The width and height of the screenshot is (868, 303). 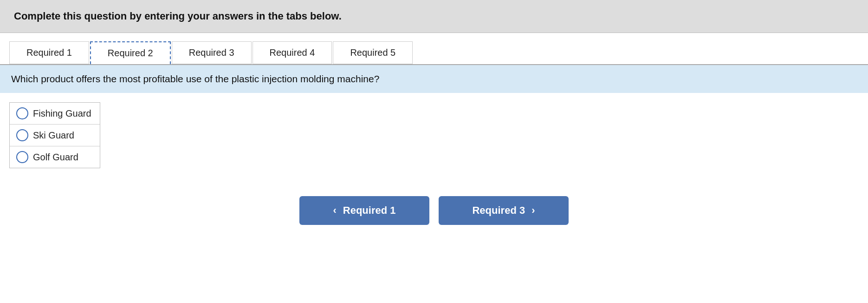 I want to click on option-label-ski-guard: Ski Guard, so click(x=54, y=136).